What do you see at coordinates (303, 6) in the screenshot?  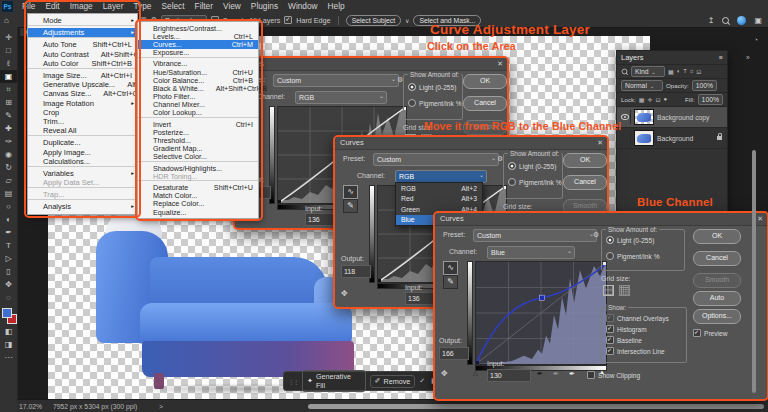 I see `menubar-item-window: Window` at bounding box center [303, 6].